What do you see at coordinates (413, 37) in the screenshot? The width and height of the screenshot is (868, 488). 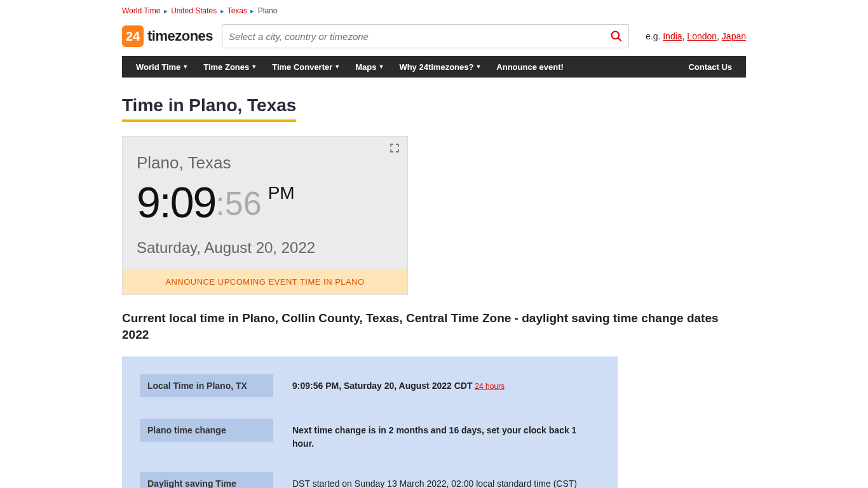 I see `search-input` at bounding box center [413, 37].